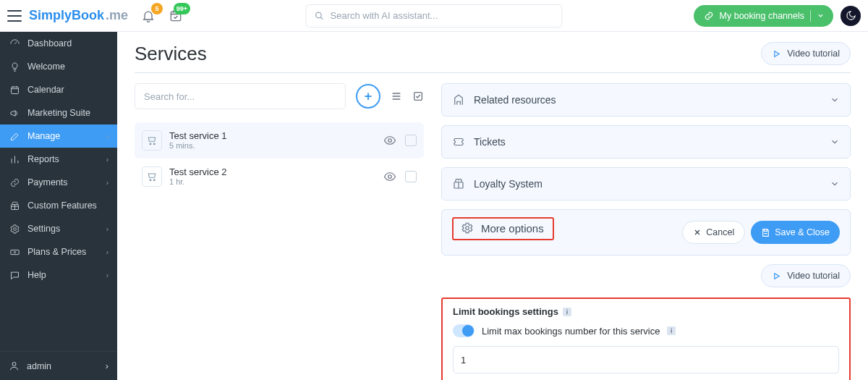  What do you see at coordinates (59, 113) in the screenshot?
I see `sidebar-item-label: Marketing Suite` at bounding box center [59, 113].